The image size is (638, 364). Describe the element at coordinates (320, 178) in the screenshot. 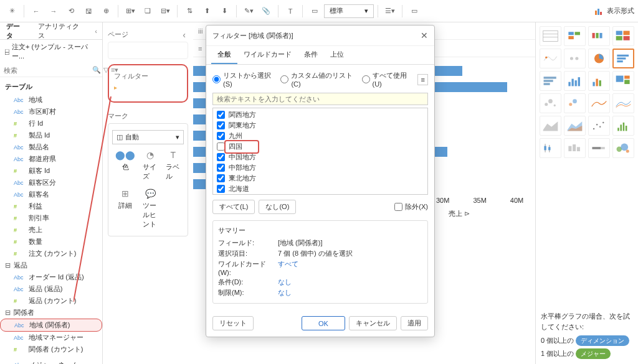

I see `filter-item: 東北地方` at that location.